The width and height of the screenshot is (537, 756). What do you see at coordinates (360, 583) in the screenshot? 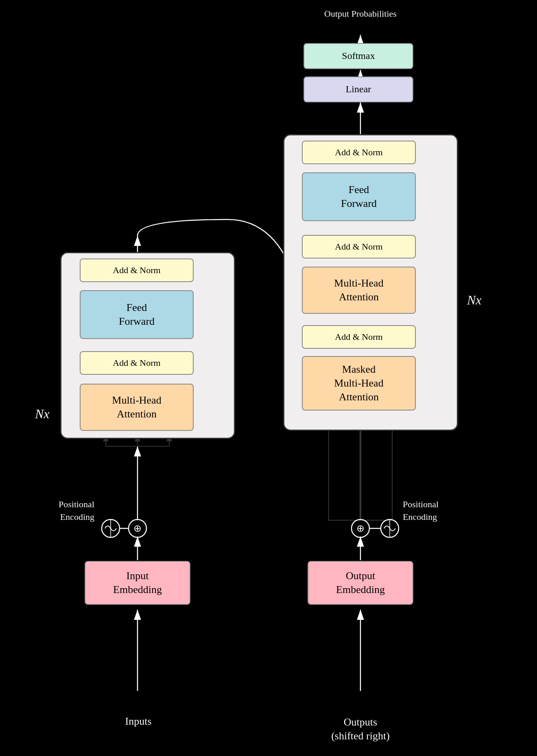
I see `output-embedding-box: OutputEmbedding` at bounding box center [360, 583].